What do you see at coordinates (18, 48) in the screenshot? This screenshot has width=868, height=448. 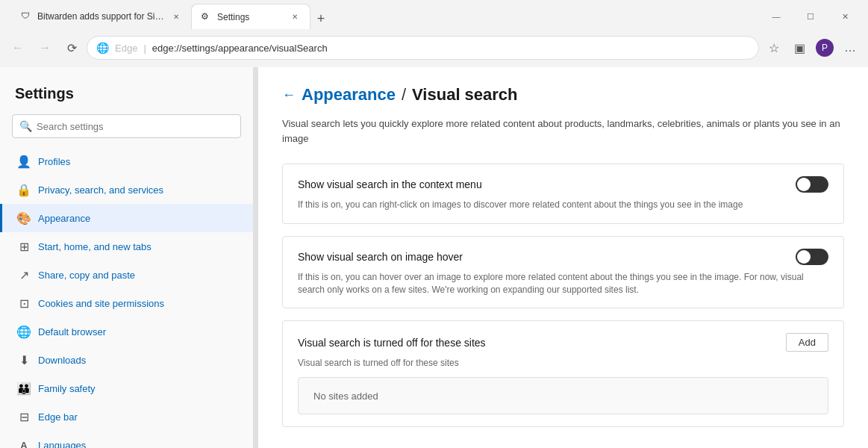 I see `back-button: ←` at bounding box center [18, 48].